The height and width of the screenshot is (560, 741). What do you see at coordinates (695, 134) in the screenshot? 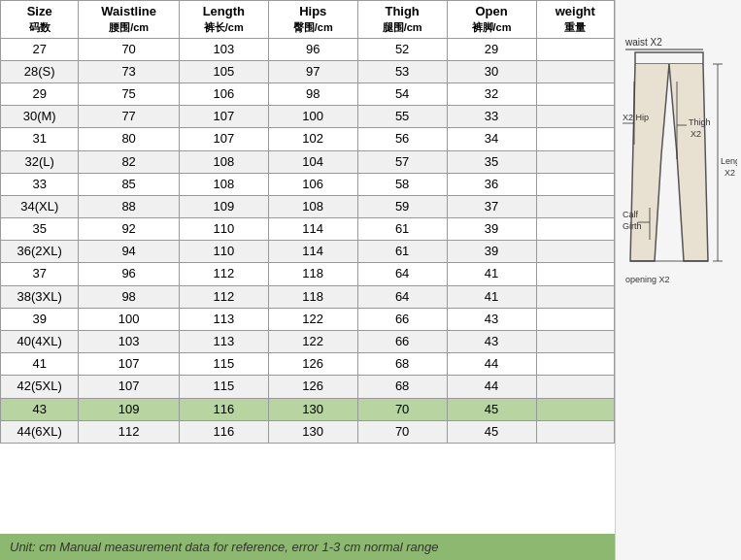
I see `svg-text: X2` at bounding box center [695, 134].